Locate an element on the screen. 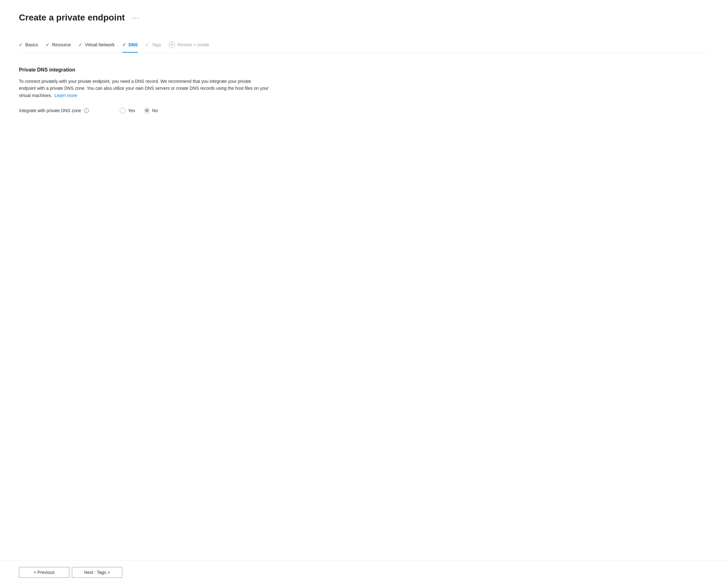 This screenshot has height=584, width=728. form-label-text: Integrate with private DNS zone is located at coordinates (50, 111).